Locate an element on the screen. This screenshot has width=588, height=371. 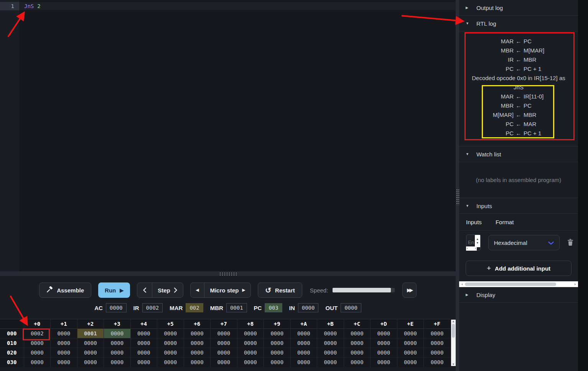
editor-panel-splitter is located at coordinates (228, 274).